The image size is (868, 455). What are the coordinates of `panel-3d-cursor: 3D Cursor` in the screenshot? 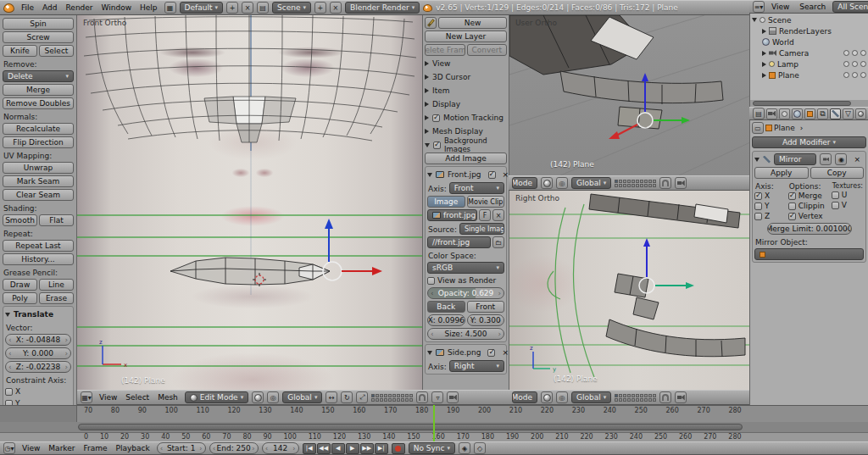 It's located at (466, 77).